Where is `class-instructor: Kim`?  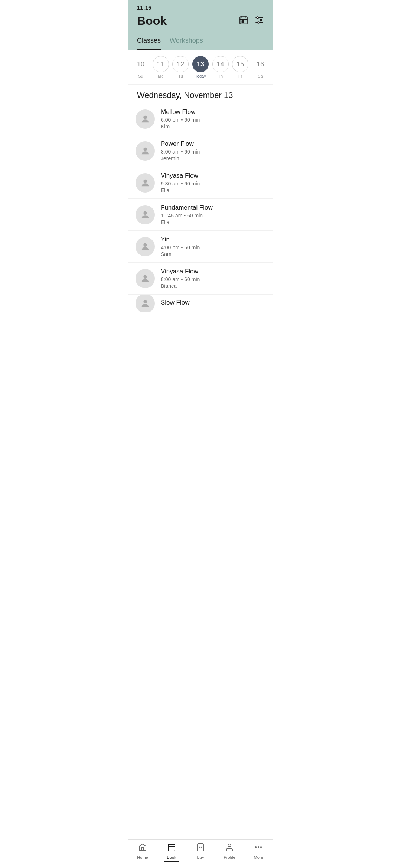 class-instructor: Kim is located at coordinates (213, 126).